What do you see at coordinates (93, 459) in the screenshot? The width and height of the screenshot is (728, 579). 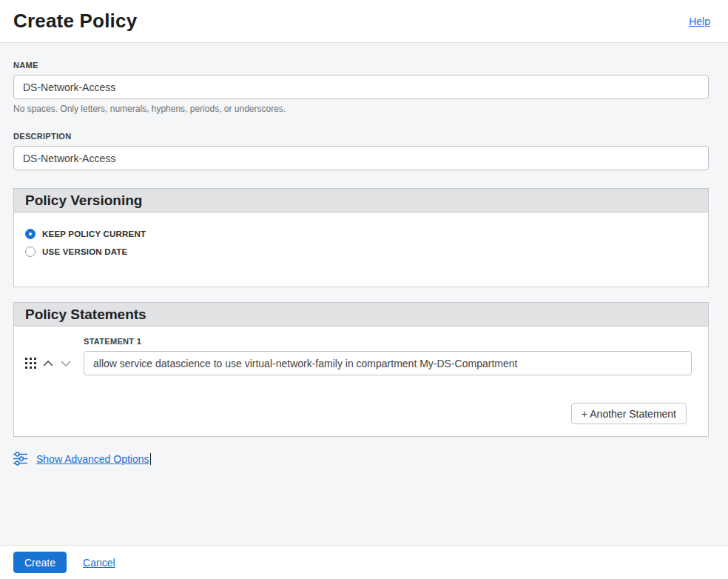 I see `show-advanced-options-link: Show Advanced Options` at bounding box center [93, 459].